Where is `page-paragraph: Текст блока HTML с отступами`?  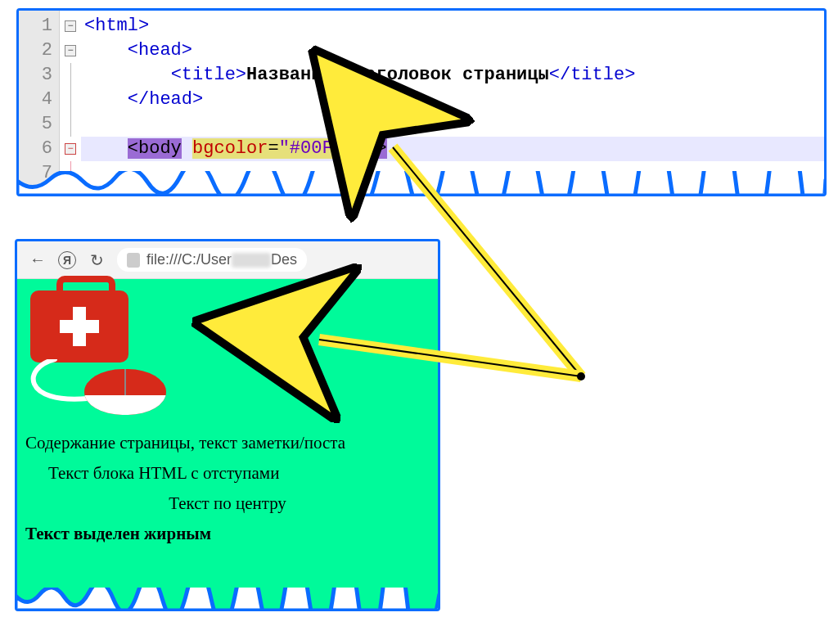
page-paragraph: Текст блока HTML с отступами is located at coordinates (228, 473).